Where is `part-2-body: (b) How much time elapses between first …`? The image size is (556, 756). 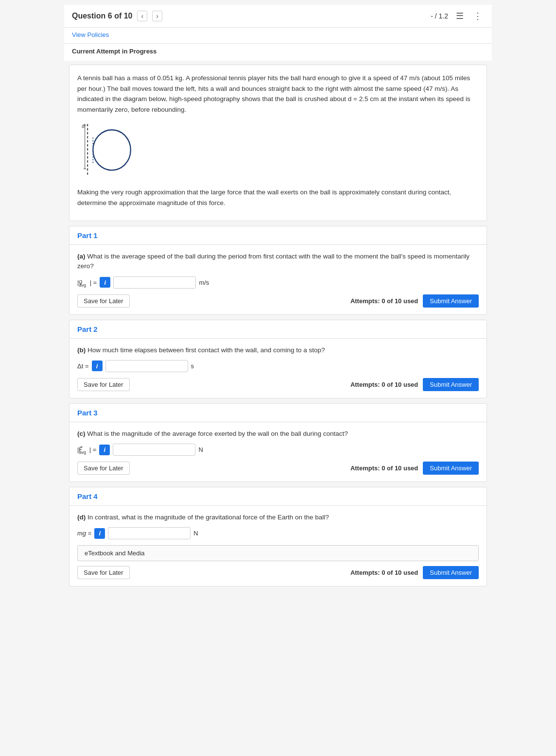 part-2-body: (b) How much time elapses between first … is located at coordinates (278, 368).